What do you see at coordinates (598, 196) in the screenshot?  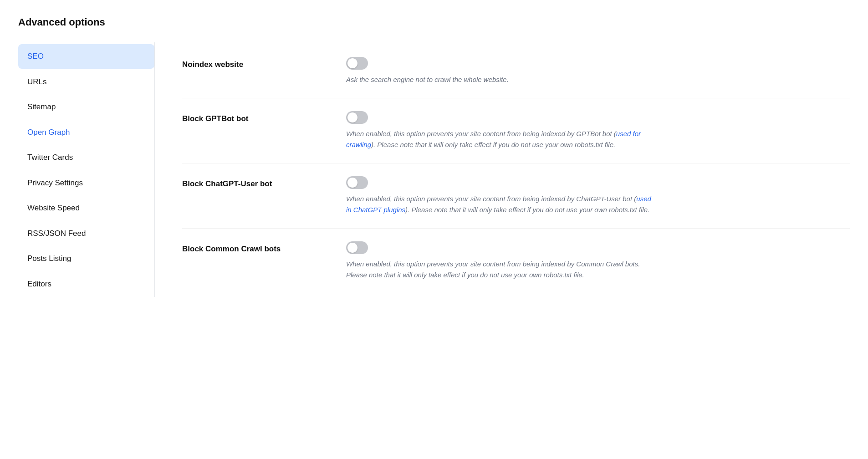 I see `settings-right-block-chatgpt-user: When enabled, this option prevents your …` at bounding box center [598, 196].